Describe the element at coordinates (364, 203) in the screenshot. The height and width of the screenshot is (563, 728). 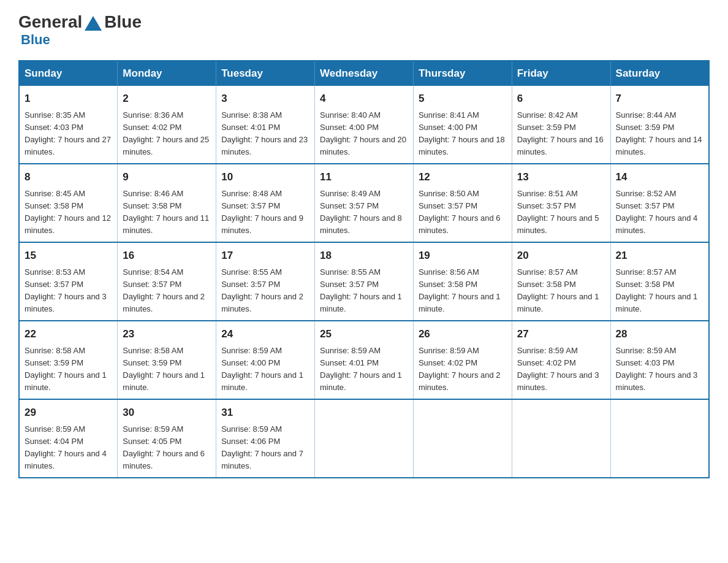
I see `calendar-cell: 11Sunrise: 8:49 AMSunset: 3:57 PMDayligh…` at that location.